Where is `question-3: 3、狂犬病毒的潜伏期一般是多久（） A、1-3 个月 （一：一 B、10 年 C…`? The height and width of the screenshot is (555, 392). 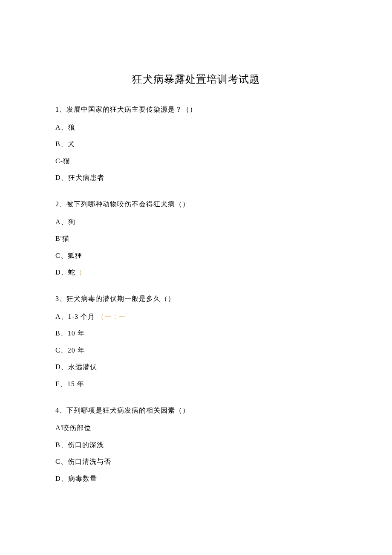
question-3: 3、狂犬病毒的潜伏期一般是多久（） A、1-3 个月 （一：一 B、10 年 C… is located at coordinates (196, 341).